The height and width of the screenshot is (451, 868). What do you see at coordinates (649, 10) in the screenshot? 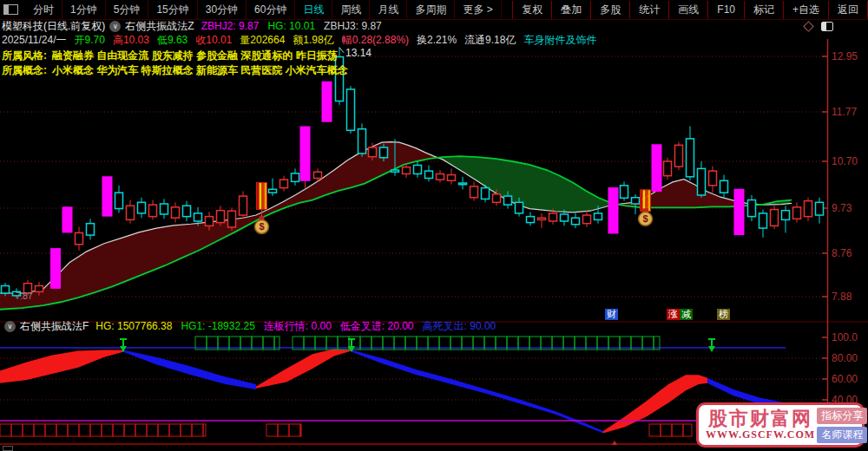
I see `toolbar-action-button: 统计` at bounding box center [649, 10].